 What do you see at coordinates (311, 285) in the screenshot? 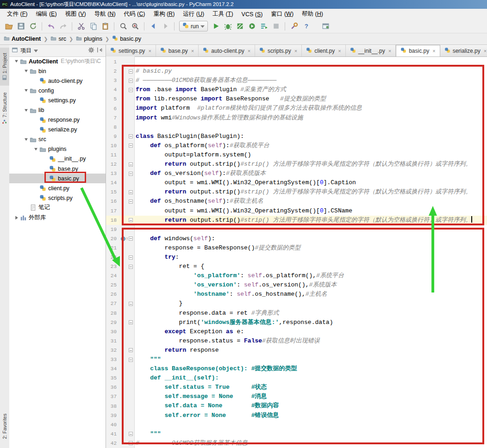
I see `code-line-25: 'os_version': self.os_version(),#系统版本` at bounding box center [311, 285].